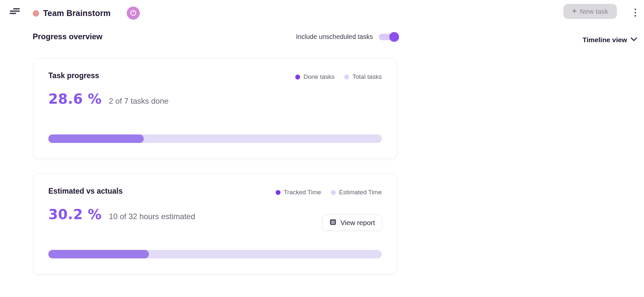 The width and height of the screenshot is (644, 297). I want to click on power-icon, so click(133, 13).